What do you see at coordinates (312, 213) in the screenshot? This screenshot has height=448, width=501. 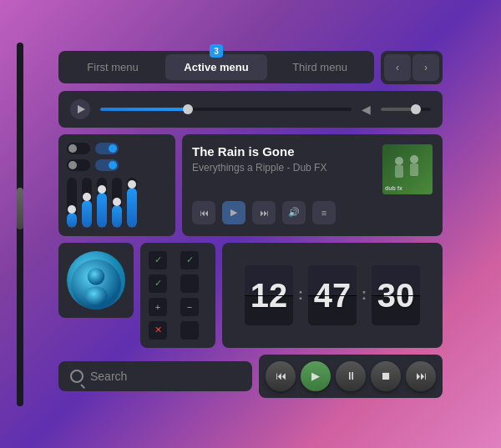 I see `music-controls: ⏮ ▶ ⏭ 🔊 ≡` at bounding box center [312, 213].